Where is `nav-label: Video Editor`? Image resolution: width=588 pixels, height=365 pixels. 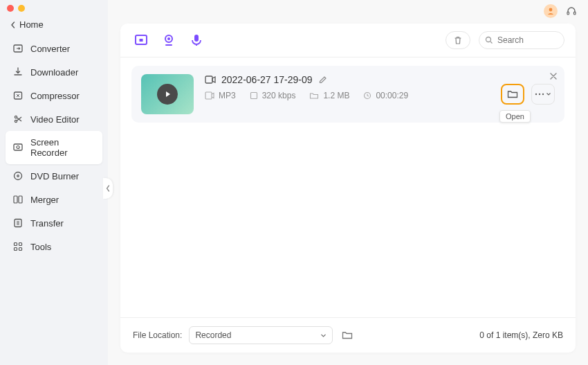 nav-label: Video Editor is located at coordinates (55, 119).